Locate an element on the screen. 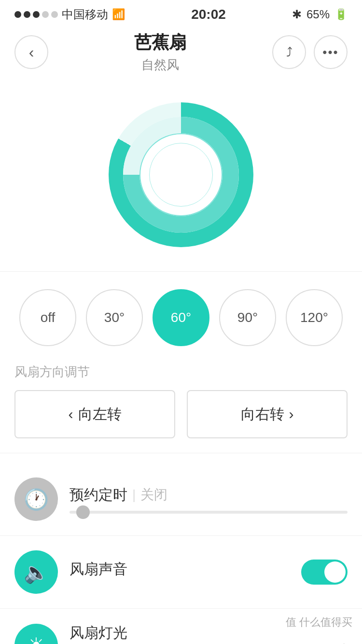  angle-btn-60: 60° is located at coordinates (181, 318).